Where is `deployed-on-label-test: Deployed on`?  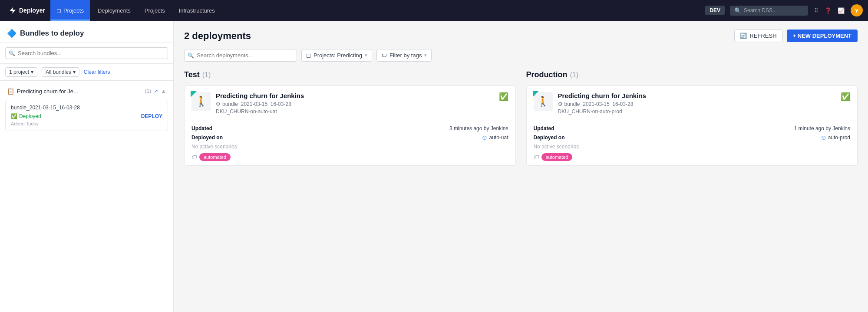 deployed-on-label-test: Deployed on is located at coordinates (207, 138).